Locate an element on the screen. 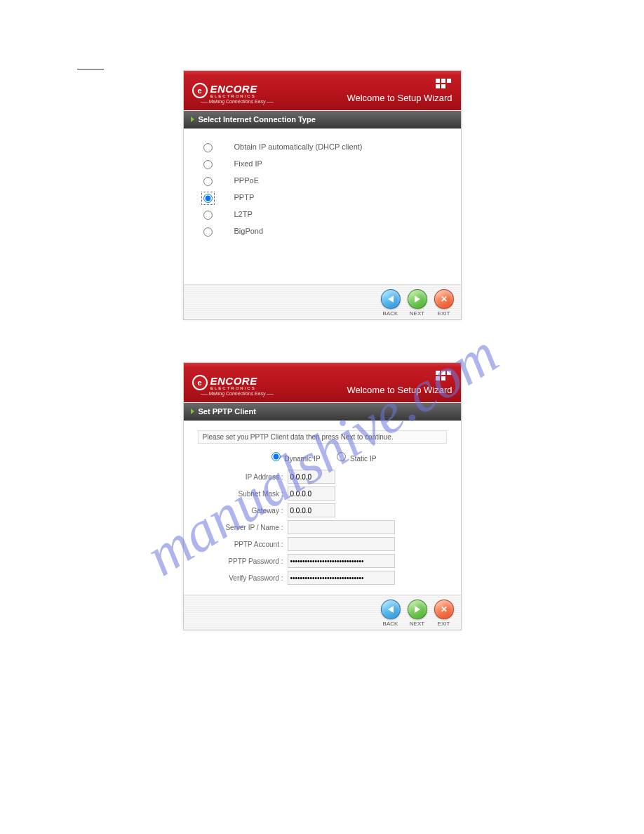  radio-bigpond-input is located at coordinates (208, 232).